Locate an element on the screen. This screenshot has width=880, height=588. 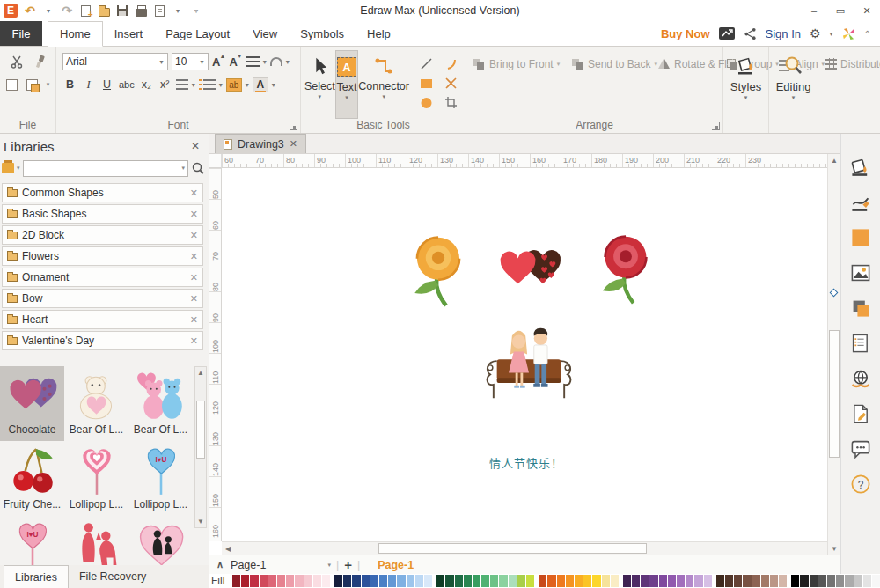
cross-tool-icon is located at coordinates (451, 83).